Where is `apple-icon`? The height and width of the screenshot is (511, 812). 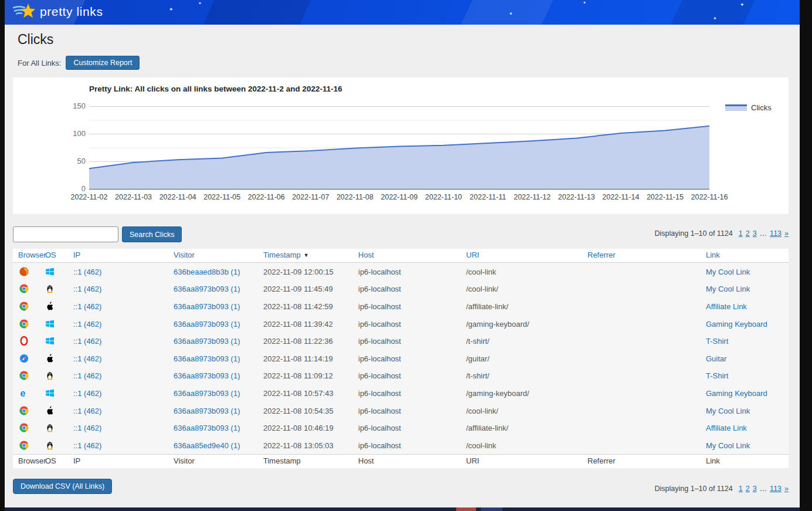
apple-icon is located at coordinates (50, 411).